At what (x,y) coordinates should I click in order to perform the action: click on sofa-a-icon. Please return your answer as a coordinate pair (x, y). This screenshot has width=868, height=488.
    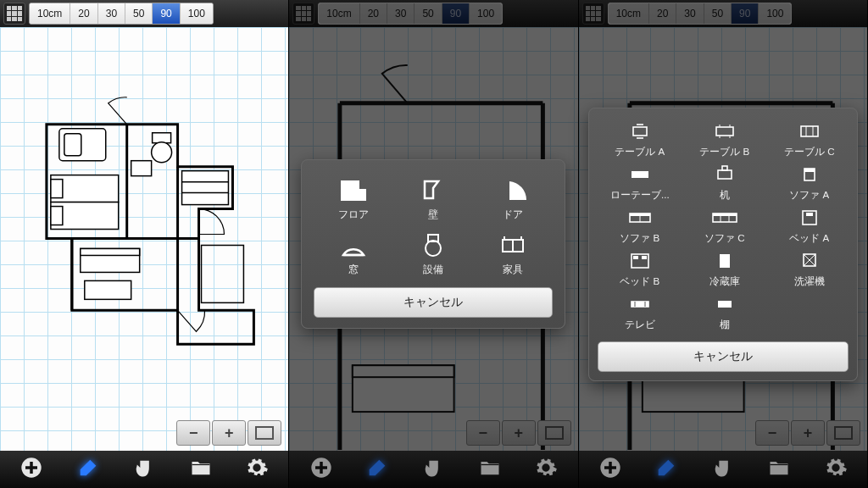
    Looking at the image, I should click on (810, 175).